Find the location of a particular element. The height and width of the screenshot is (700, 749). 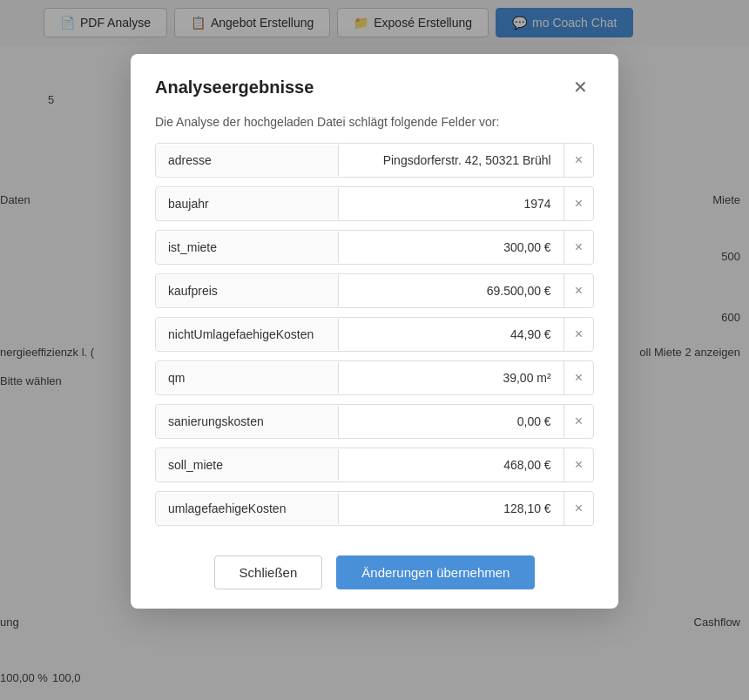

field-row-qm: qm 39,00 m² × is located at coordinates (374, 378).